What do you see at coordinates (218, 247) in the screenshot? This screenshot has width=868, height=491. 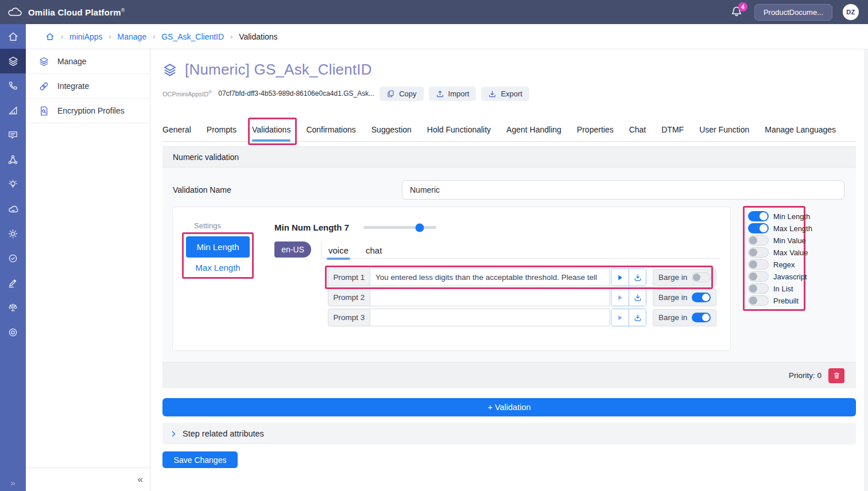 I see `min-length-setting-button: Min Length` at bounding box center [218, 247].